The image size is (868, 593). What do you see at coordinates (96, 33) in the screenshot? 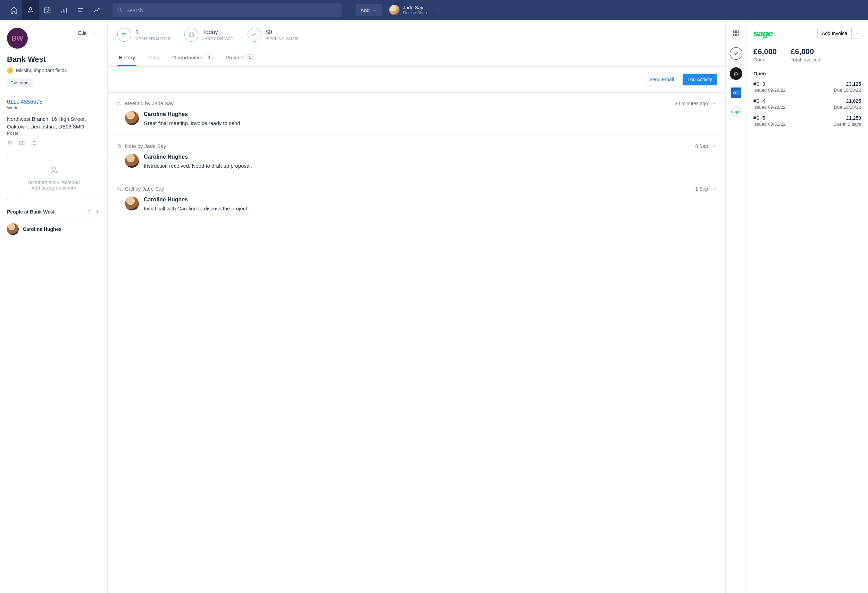
I see `edit-dropdown` at bounding box center [96, 33].